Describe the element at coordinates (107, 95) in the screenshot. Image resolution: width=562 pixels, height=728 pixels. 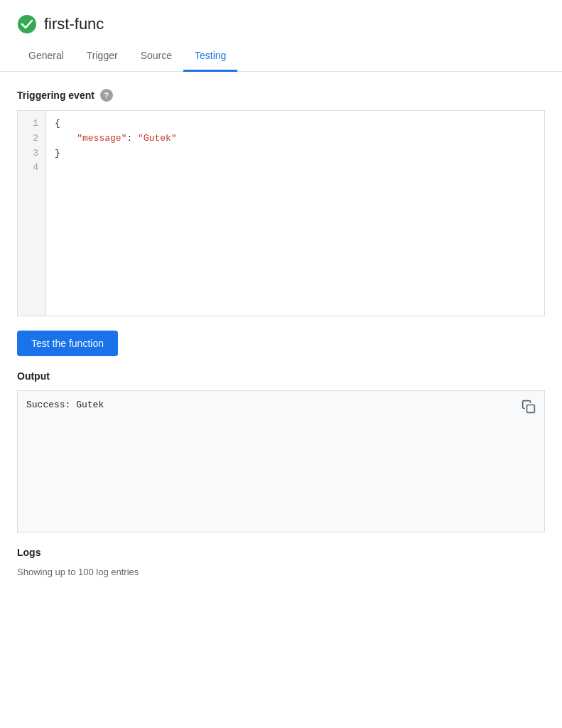
I see `help-icon: ?` at that location.